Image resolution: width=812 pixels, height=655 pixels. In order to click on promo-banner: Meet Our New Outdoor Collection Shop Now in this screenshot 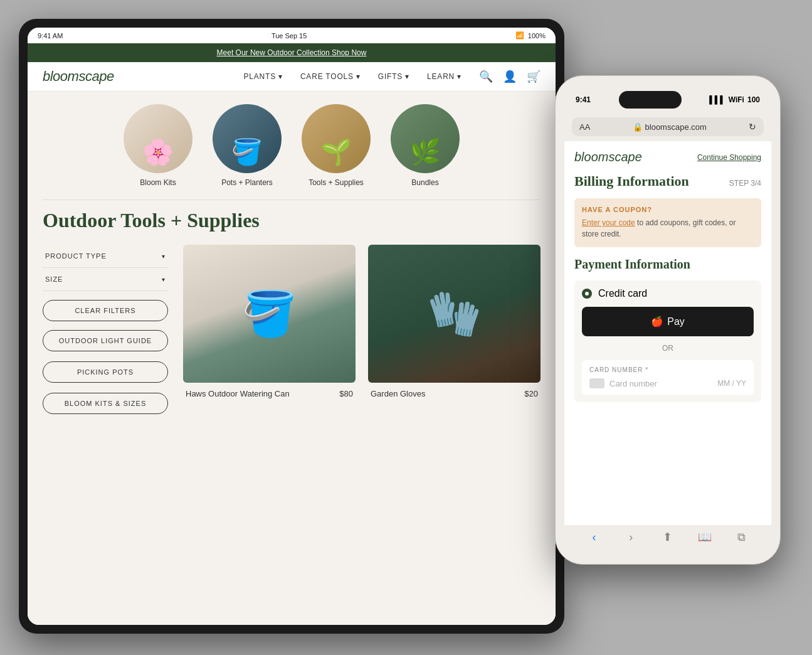, I will do `click(292, 53)`.